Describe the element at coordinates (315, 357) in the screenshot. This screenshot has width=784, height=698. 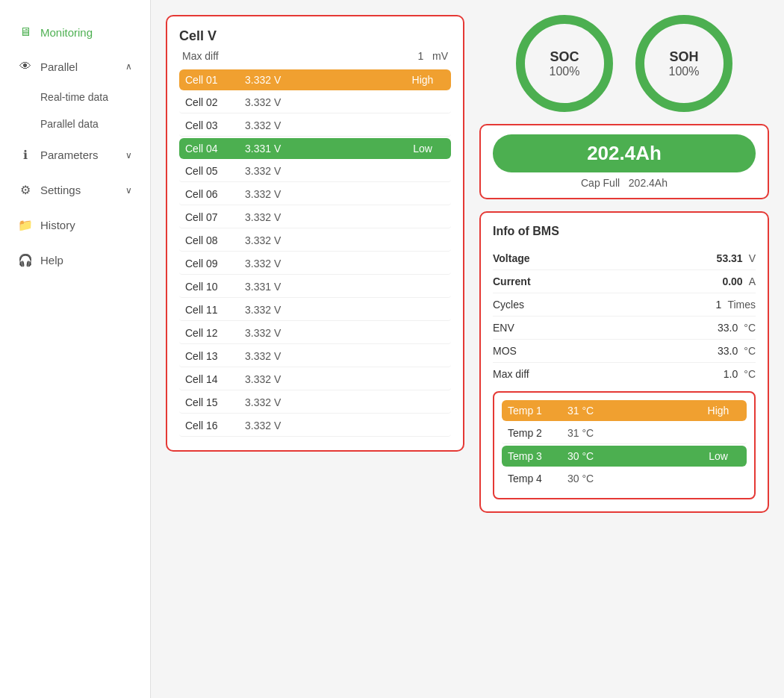
I see `cell-row: Cell 133.332 V` at that location.